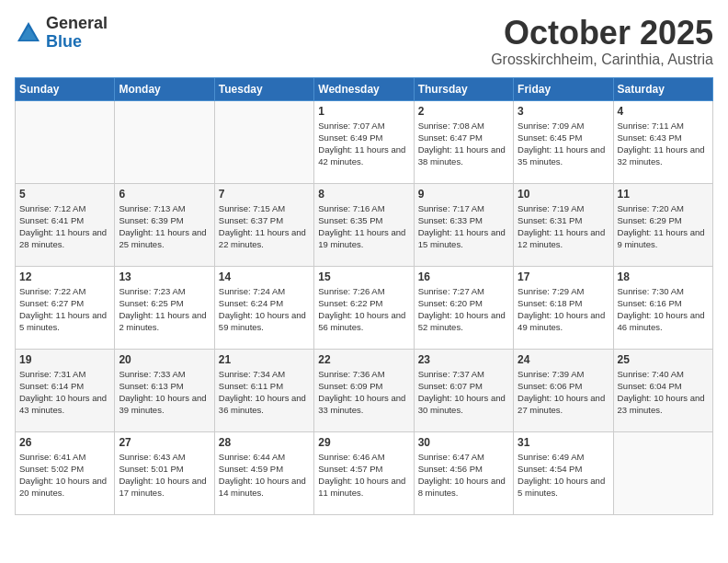 This screenshot has height=563, width=728. I want to click on day-info: Sunrise: 6:44 AMSunset: 4:59 PMDaylight:…, so click(265, 475).